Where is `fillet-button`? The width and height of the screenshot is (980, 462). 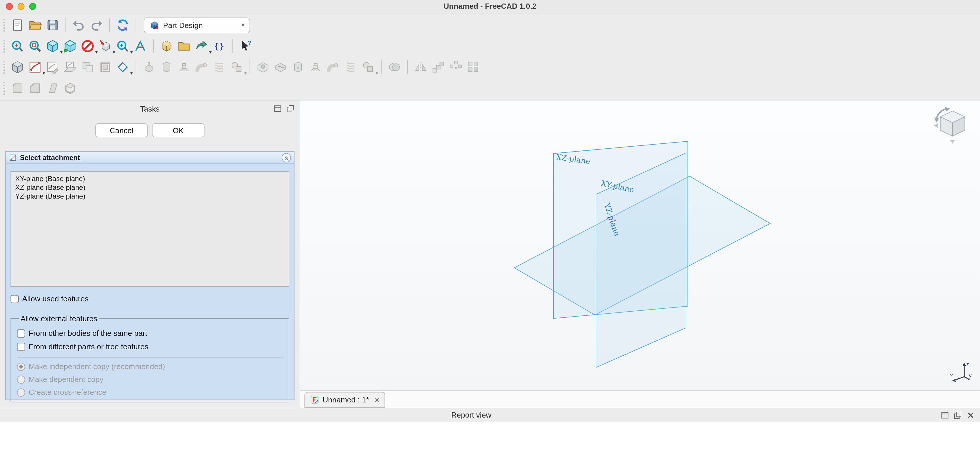
fillet-button is located at coordinates (18, 88).